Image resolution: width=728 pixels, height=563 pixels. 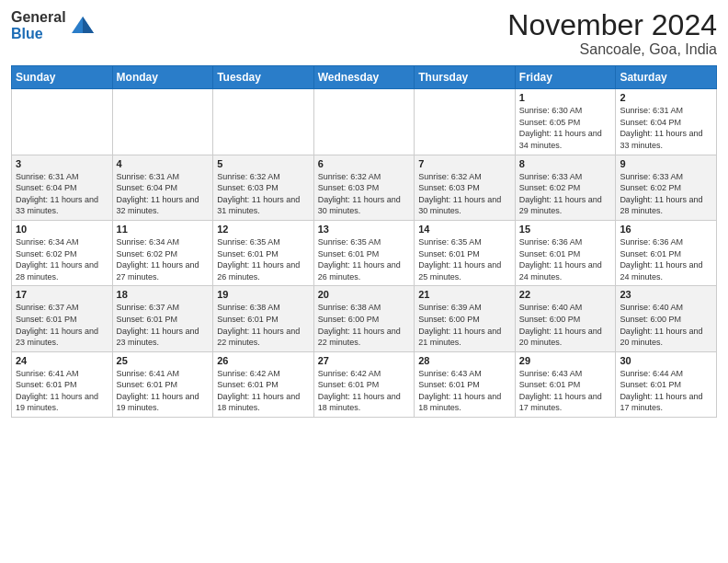 What do you see at coordinates (566, 361) in the screenshot?
I see `day-number: 29` at bounding box center [566, 361].